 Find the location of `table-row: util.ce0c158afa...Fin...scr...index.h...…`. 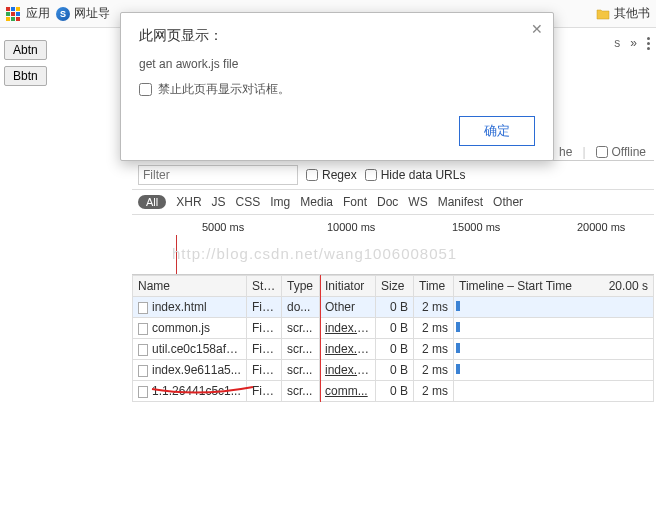

table-row: util.ce0c158afa...Fin...scr...index.h...… is located at coordinates (394, 350).